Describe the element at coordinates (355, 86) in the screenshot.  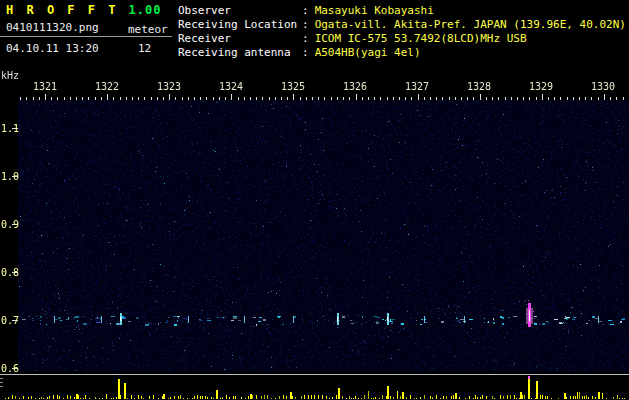
I see `time-tick-label: 1326` at that location.